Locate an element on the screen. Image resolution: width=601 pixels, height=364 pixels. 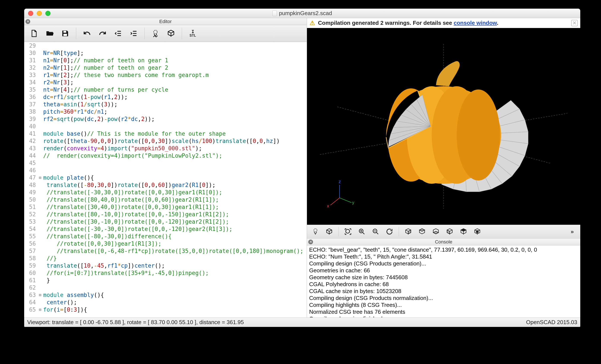
console-output: ECHO: "bevel_gear", "teeth", 15, "cone d… is located at coordinates (444, 281).